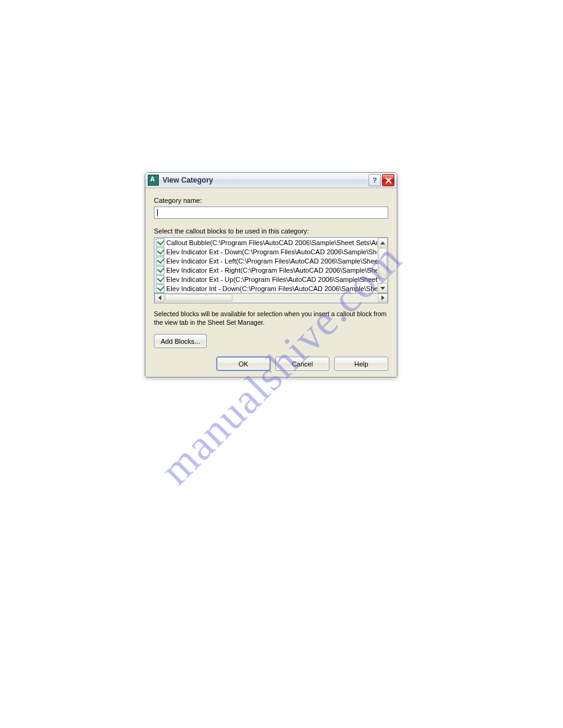 The image size is (563, 728). I want to click on vertical-scrollbar, so click(383, 265).